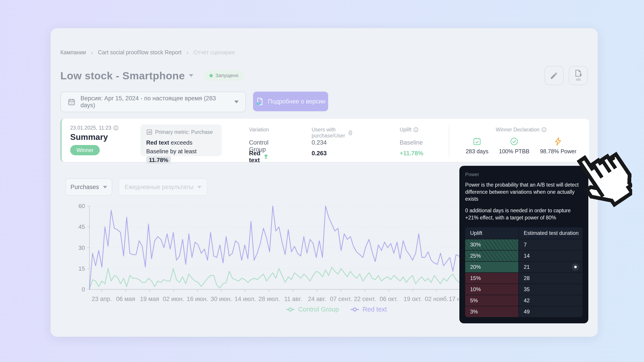 The height and width of the screenshot is (362, 644). Describe the element at coordinates (259, 157) in the screenshot. I see `table-row-variation-winner: Red text` at that location.